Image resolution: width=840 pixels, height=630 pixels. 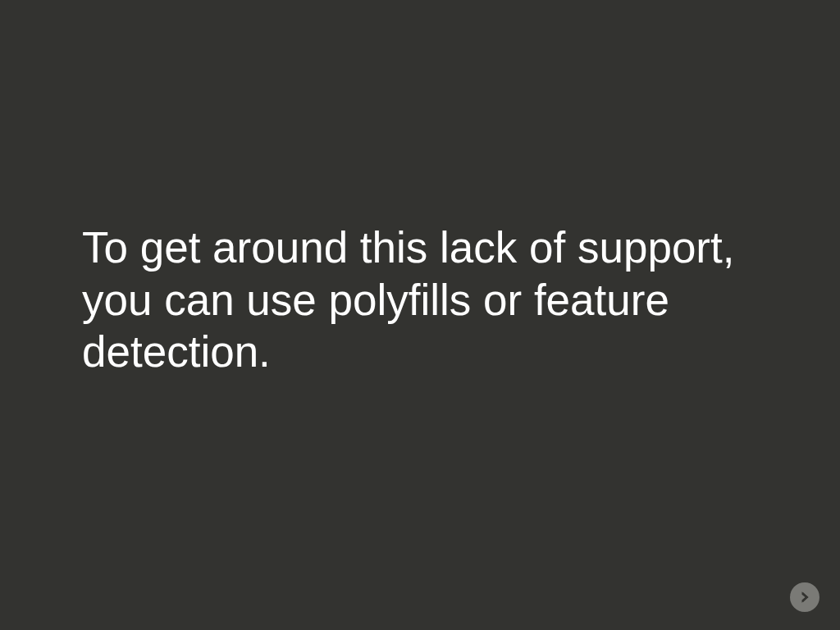 What do you see at coordinates (806, 597) in the screenshot?
I see `arrow-right-icon` at bounding box center [806, 597].